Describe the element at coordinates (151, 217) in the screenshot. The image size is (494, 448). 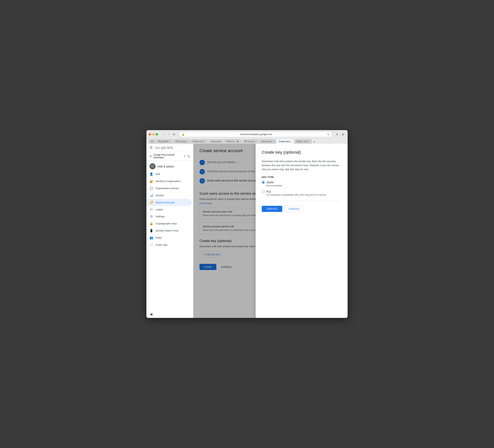
I see `settings-nav-icon: ⚙` at that location.